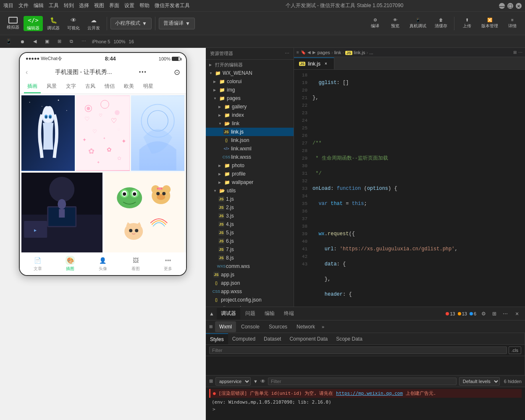  What do you see at coordinates (70, 264) in the screenshot?
I see `nav-item-illustration: 🎨 插图` at bounding box center [70, 264].